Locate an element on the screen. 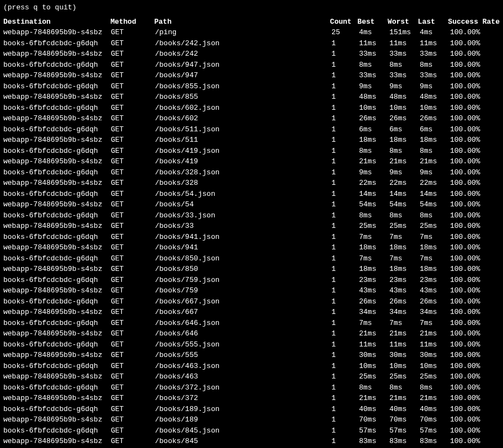 This screenshot has height=448, width=503. cell-worst: 7ms is located at coordinates (405, 259).